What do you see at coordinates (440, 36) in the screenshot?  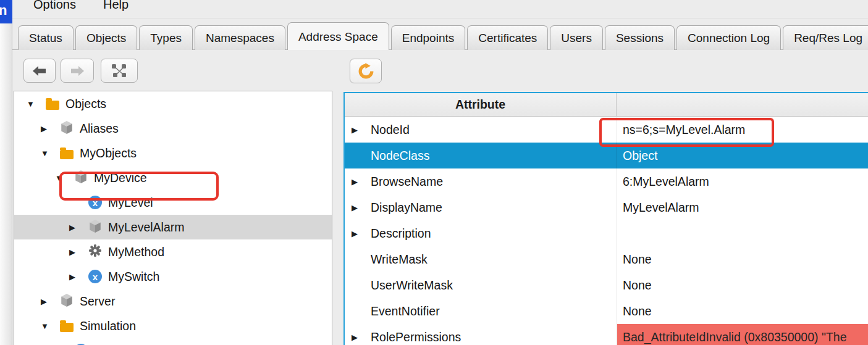 I see `tab-bar: StatusObjectsTypesNamespacesAddress Spac…` at bounding box center [440, 36].